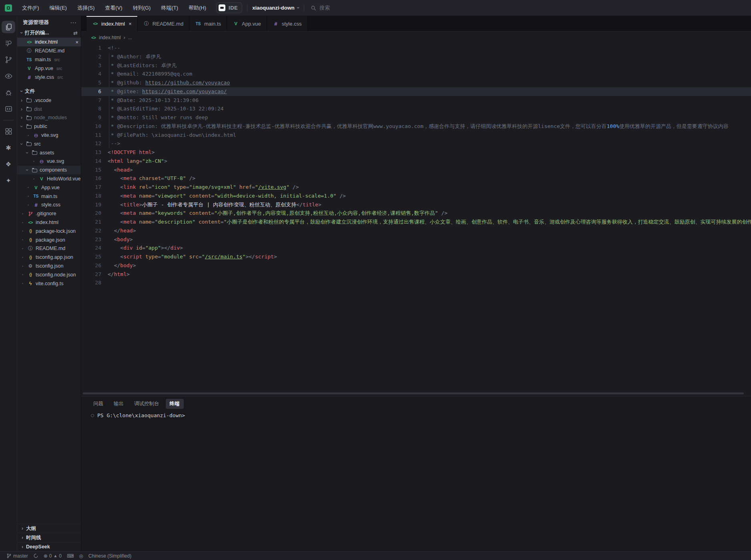 The image size is (751, 560). What do you see at coordinates (142, 8) in the screenshot?
I see `menu-item: 转到(G)` at bounding box center [142, 8].